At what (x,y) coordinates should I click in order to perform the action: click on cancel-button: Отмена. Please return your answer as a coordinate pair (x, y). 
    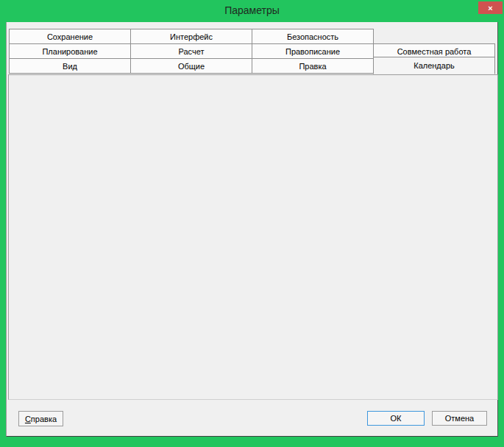
    Looking at the image, I should click on (459, 418).